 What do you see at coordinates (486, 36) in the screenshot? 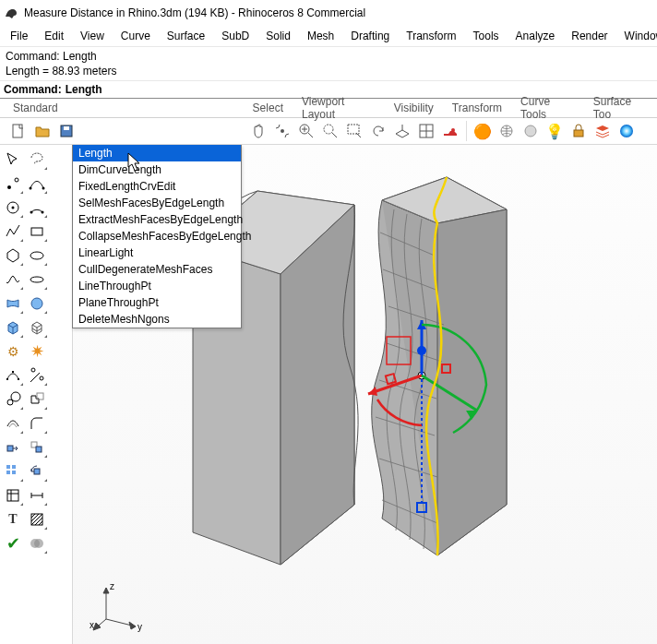
I see `menu-tools: Tools` at bounding box center [486, 36].